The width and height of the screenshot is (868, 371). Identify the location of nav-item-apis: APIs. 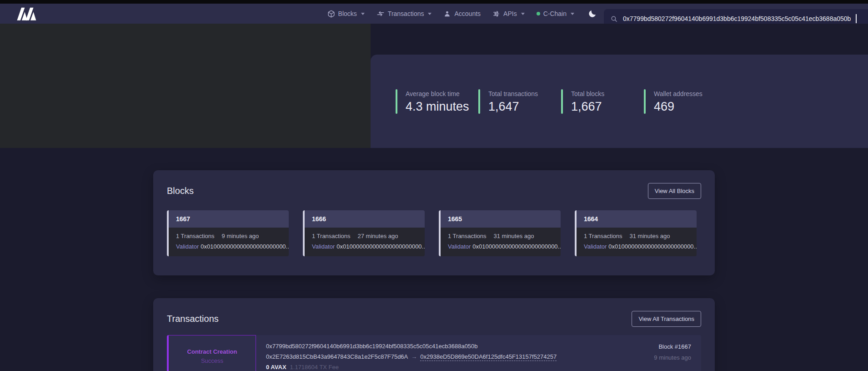
(508, 14).